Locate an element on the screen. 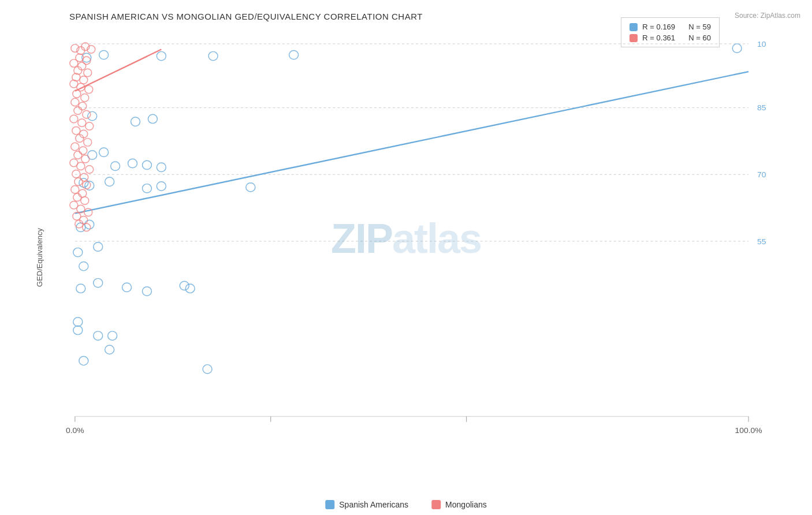  bottom-legend-mongolian: Mongolians is located at coordinates (459, 505).